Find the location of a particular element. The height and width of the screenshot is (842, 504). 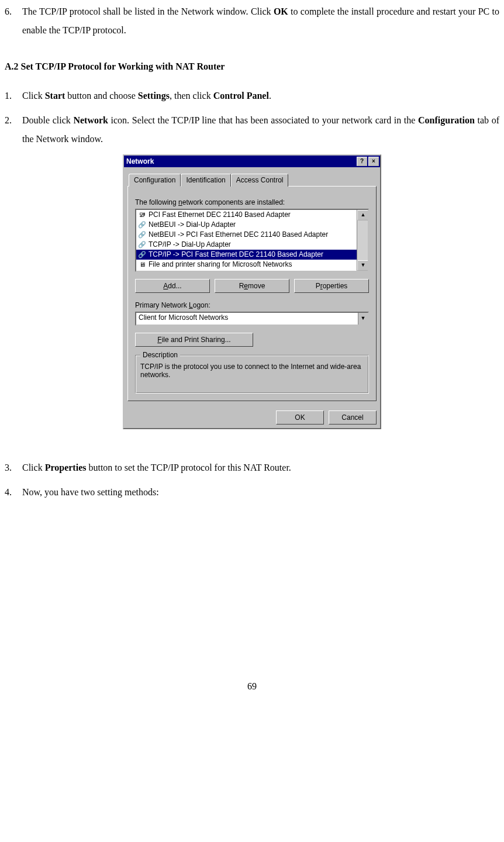

components-listbox: 🖳PCI Fast Ethernet DEC 21140 Based Adapt… is located at coordinates (252, 240).